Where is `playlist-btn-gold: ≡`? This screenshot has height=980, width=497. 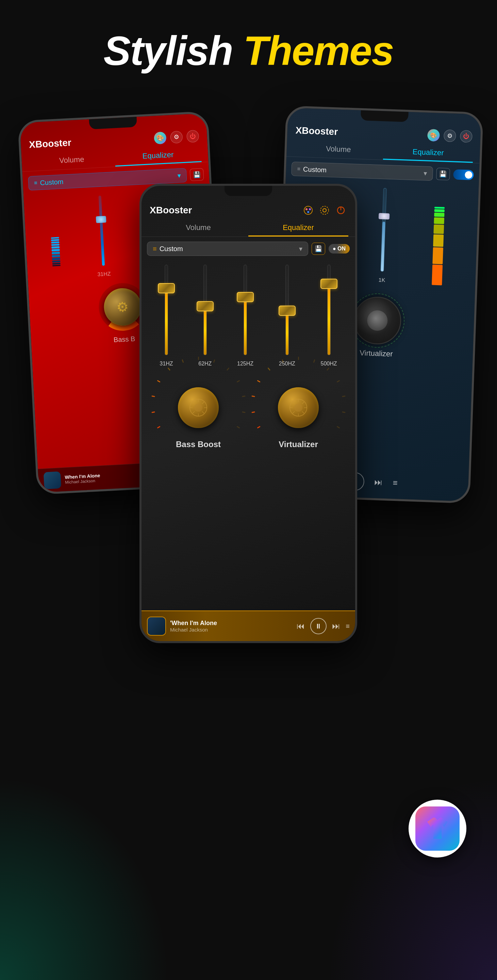 playlist-btn-gold: ≡ is located at coordinates (348, 626).